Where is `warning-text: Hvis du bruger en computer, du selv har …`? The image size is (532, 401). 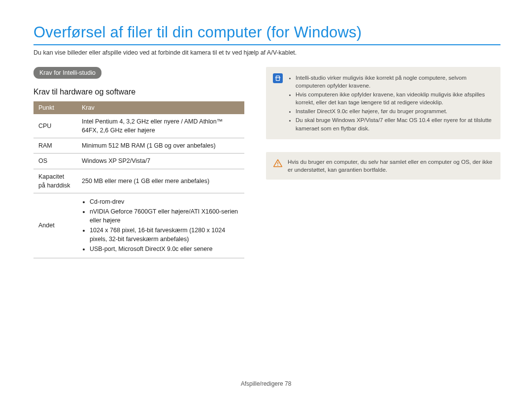 warning-text: Hvis du bruger en computer, du selv har … is located at coordinates (391, 166).